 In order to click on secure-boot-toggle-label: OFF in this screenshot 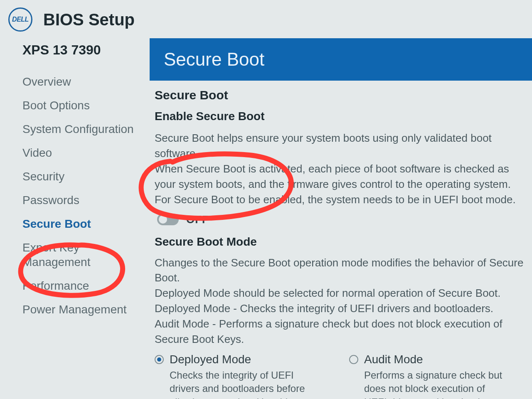, I will do `click(198, 219)`.